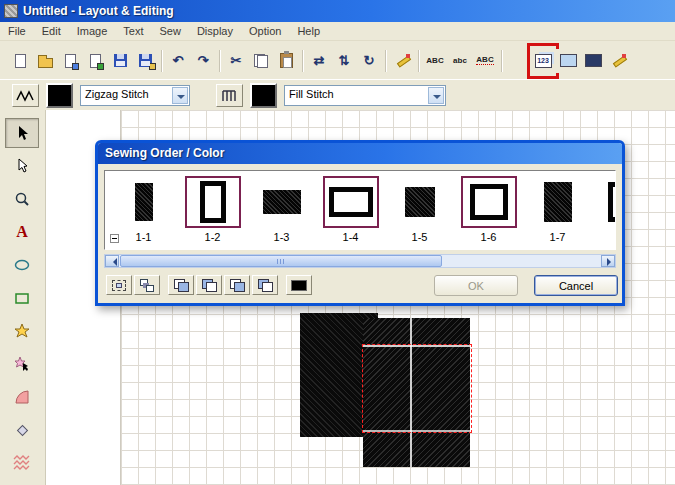 This screenshot has height=485, width=675. What do you see at coordinates (22, 166) in the screenshot?
I see `point-edit-tool-button` at bounding box center [22, 166].